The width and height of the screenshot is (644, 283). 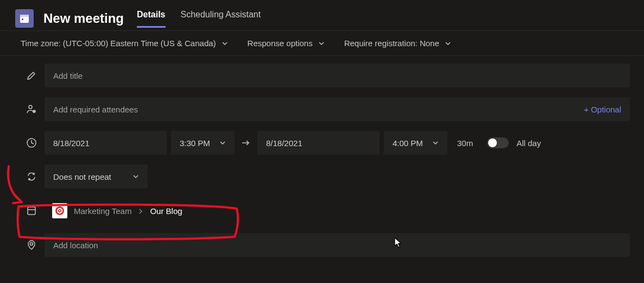 I want to click on location-icon, so click(x=31, y=245).